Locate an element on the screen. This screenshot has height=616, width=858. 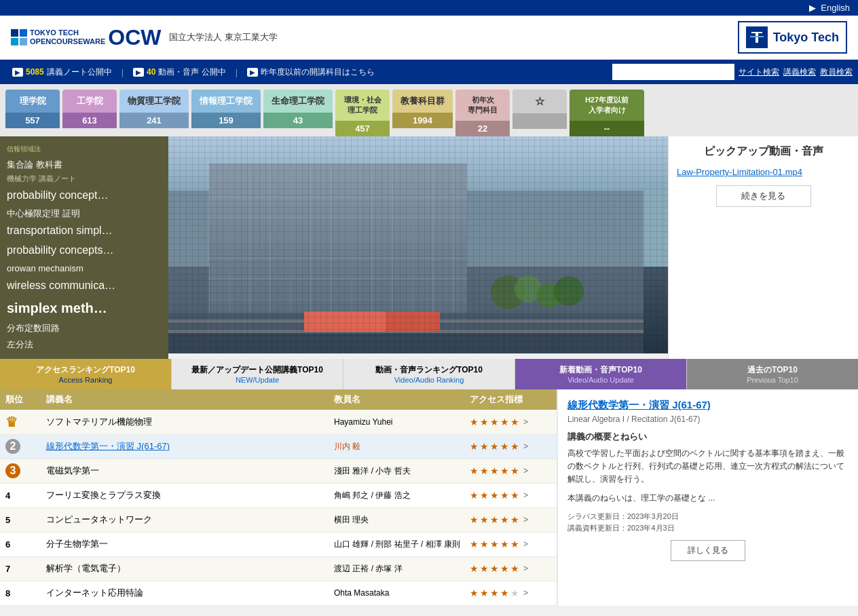
tokyotech-label: Tokyo Tech is located at coordinates (806, 38).